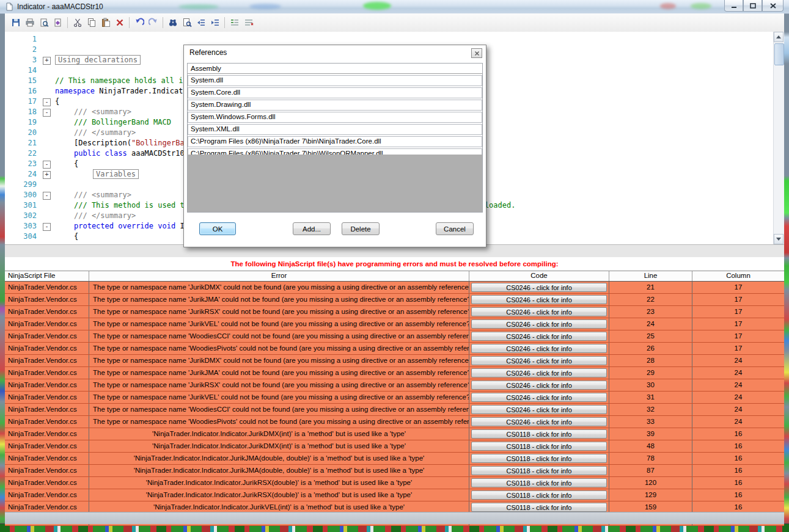  What do you see at coordinates (44, 23) in the screenshot?
I see `print-preview-icon` at bounding box center [44, 23].